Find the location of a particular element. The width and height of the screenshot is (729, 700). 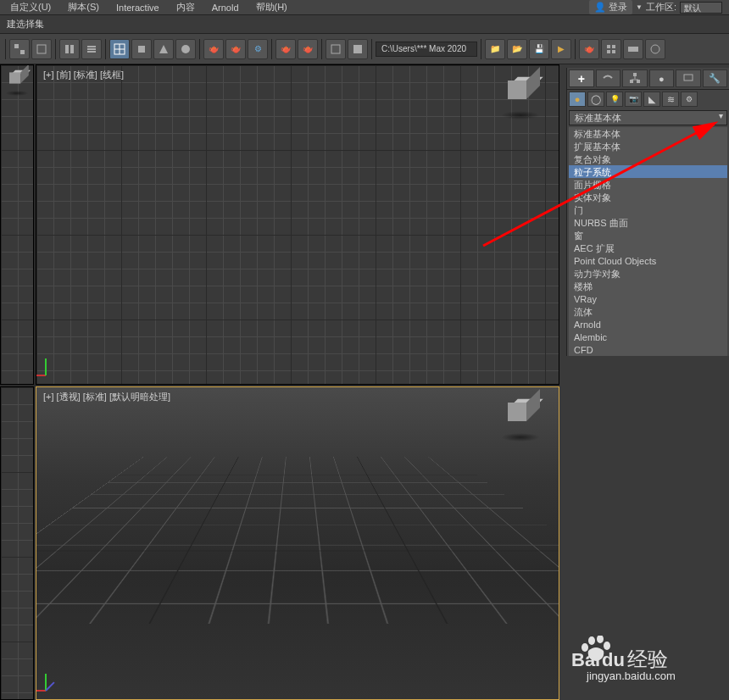

svg-text: 经验 is located at coordinates (648, 659).